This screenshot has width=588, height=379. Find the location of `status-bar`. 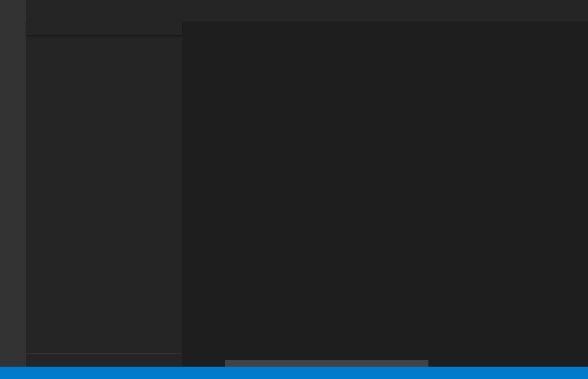

status-bar is located at coordinates (294, 373).